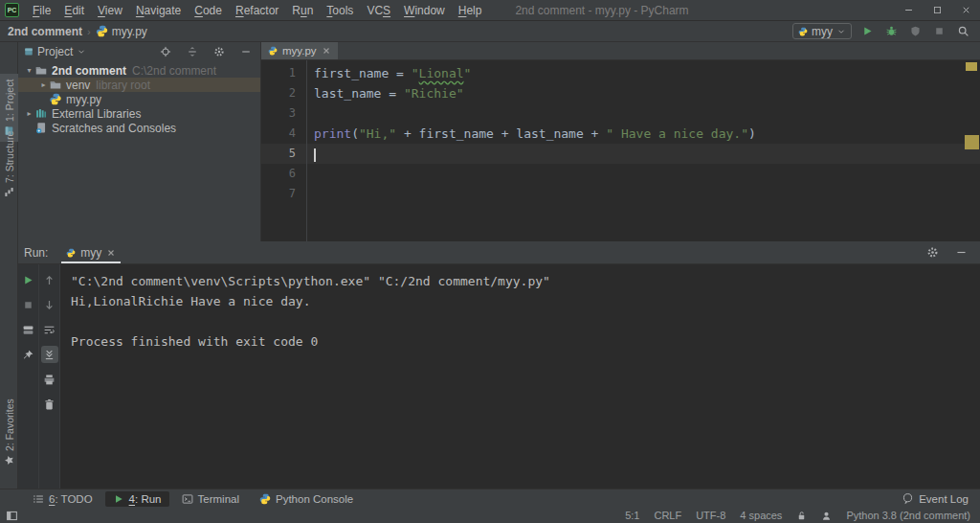  What do you see at coordinates (191, 52) in the screenshot?
I see `collapse-all-button` at bounding box center [191, 52].